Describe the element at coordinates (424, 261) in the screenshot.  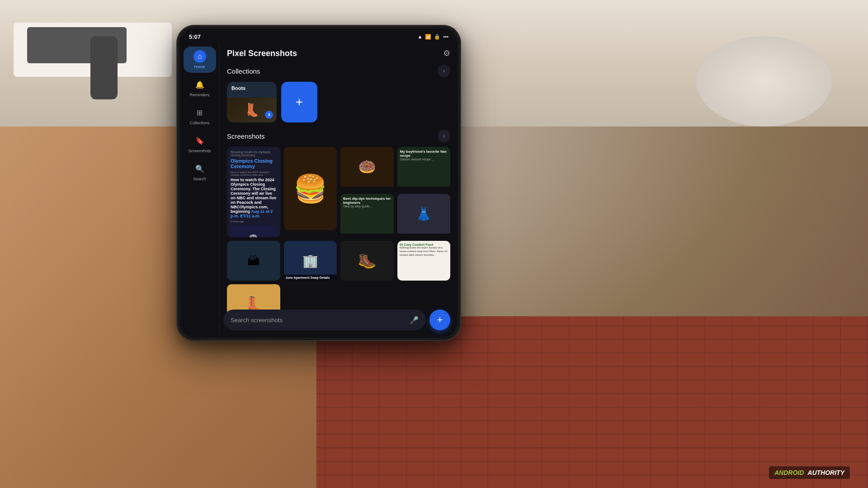
I see `screenshot-comfort-food: 10 Cozy Comfort Food Nothing beats the w…` at that location.